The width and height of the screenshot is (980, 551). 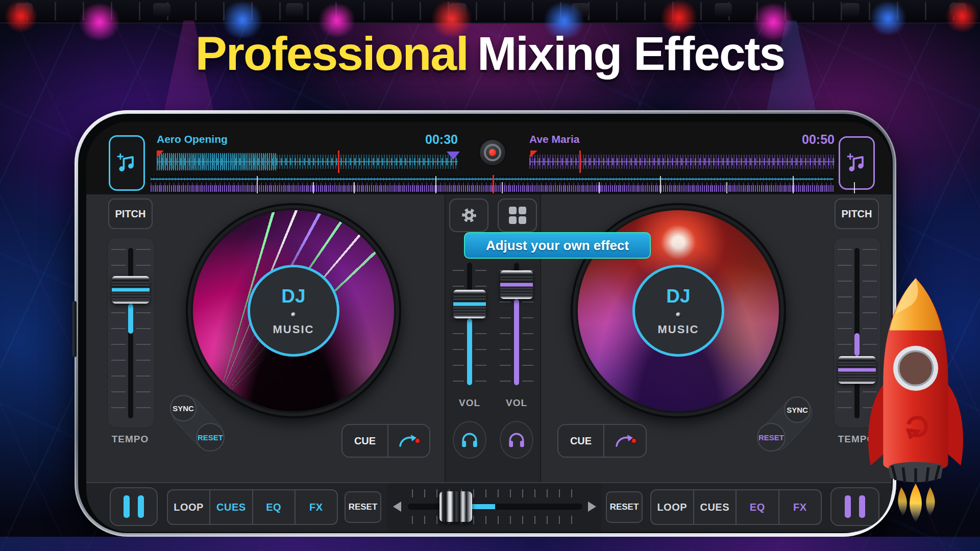 I want to click on overview-strip-top, so click(x=492, y=179).